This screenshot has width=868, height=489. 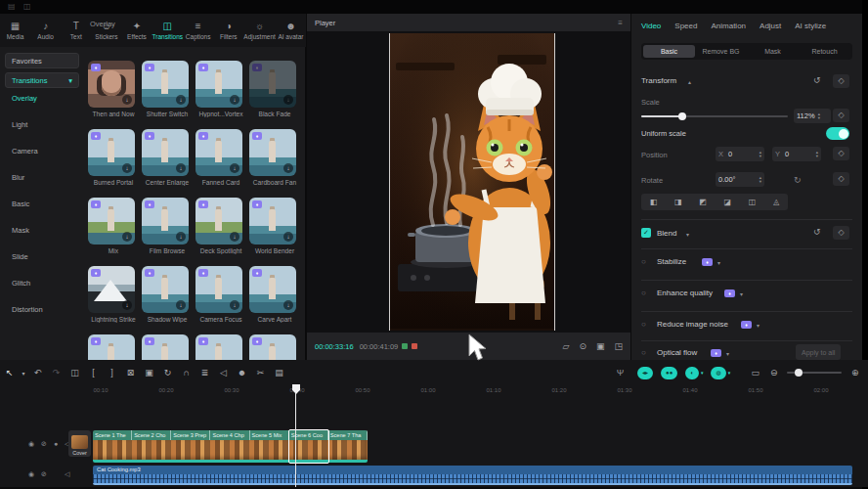 What do you see at coordinates (618, 346) in the screenshot?
I see `fullscreen-icon: ◳` at bounding box center [618, 346].